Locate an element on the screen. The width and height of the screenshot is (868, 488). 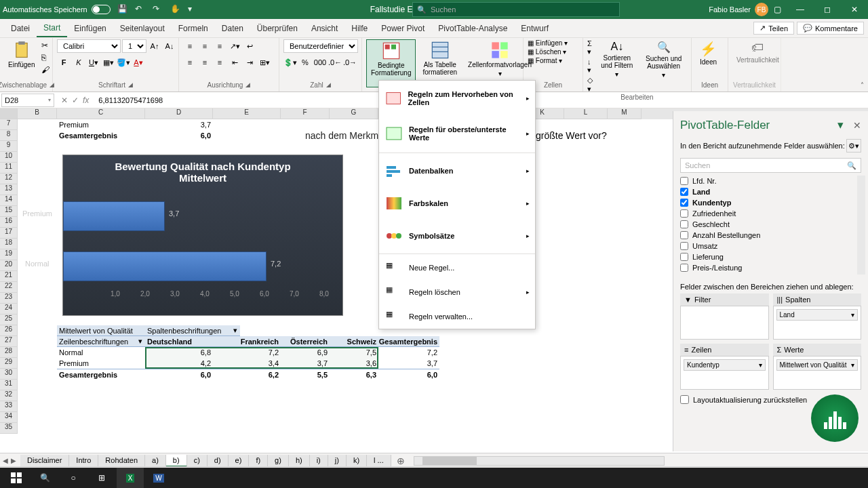
tab-entwurf: Entwurf is located at coordinates (534, 28).